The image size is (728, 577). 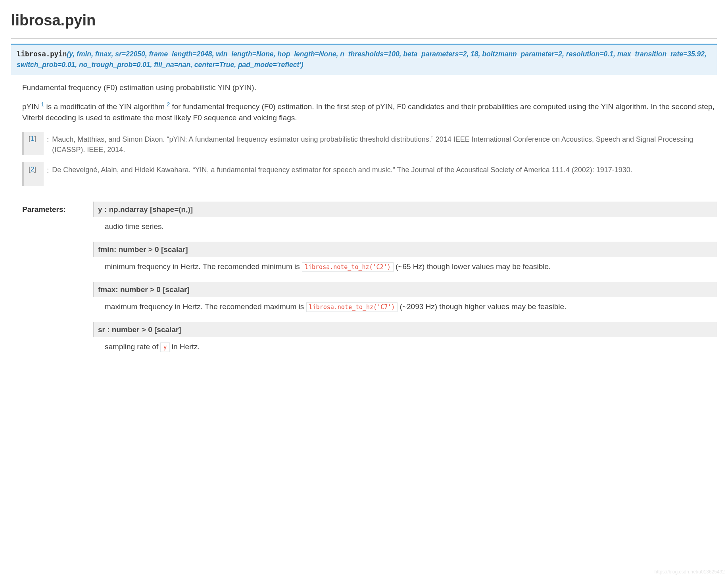 What do you see at coordinates (405, 267) in the screenshot?
I see `param-desc: minimum frequency in Hertz. The recomend…` at bounding box center [405, 267].